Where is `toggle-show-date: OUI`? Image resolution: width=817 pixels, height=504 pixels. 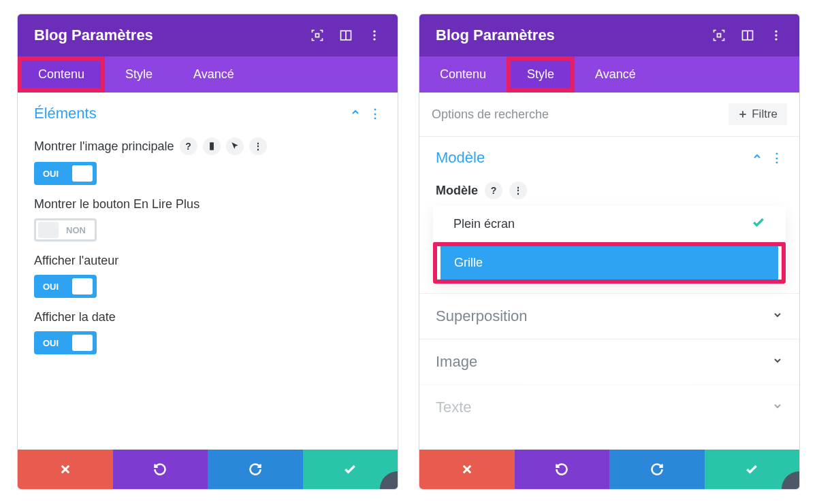 toggle-show-date: OUI is located at coordinates (65, 343).